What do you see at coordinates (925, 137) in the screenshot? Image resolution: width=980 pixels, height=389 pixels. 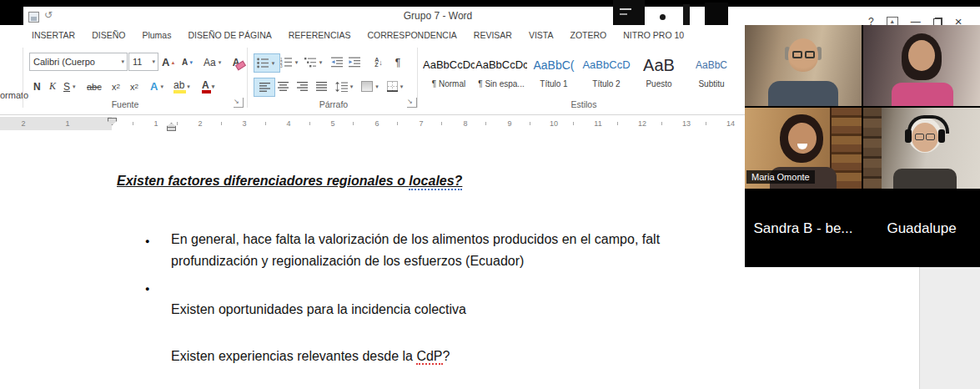 I see `glasses-icon` at bounding box center [925, 137].